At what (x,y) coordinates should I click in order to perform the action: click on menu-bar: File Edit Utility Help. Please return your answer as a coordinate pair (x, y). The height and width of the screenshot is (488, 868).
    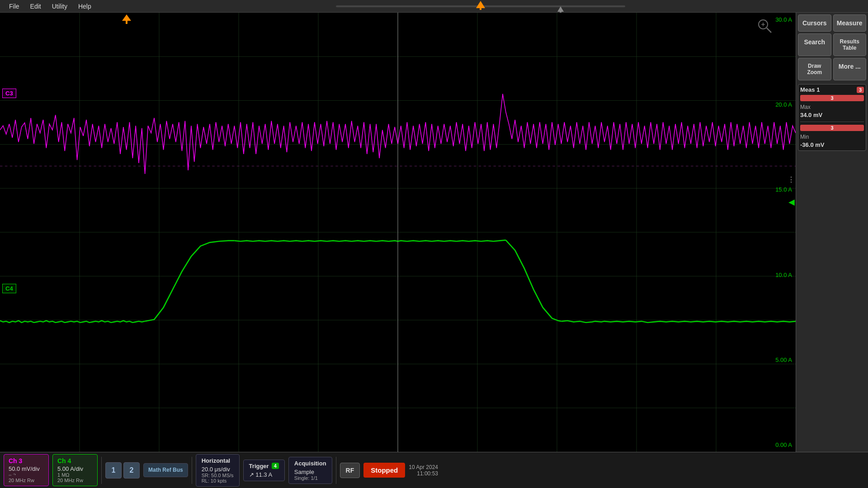
    Looking at the image, I should click on (434, 6).